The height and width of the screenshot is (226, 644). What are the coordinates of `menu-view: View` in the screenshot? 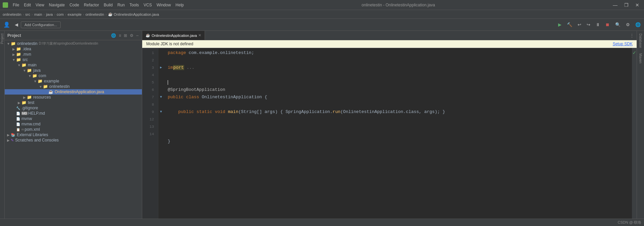 It's located at (40, 5).